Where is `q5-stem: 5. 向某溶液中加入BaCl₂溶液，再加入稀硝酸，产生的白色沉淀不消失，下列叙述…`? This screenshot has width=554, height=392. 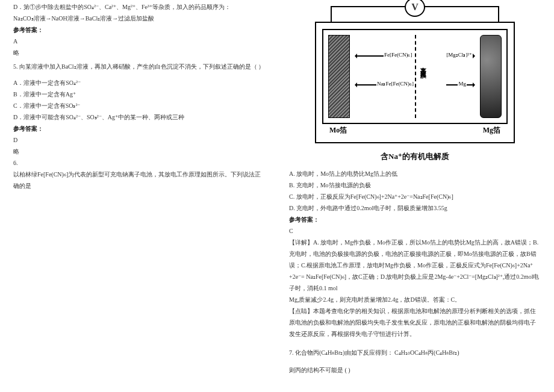 q5-stem: 5. 向某溶液中加入BaCl₂溶液，再加入稀硝酸，产生的白色沉淀不消失，下列叙述… is located at coordinates (139, 66).